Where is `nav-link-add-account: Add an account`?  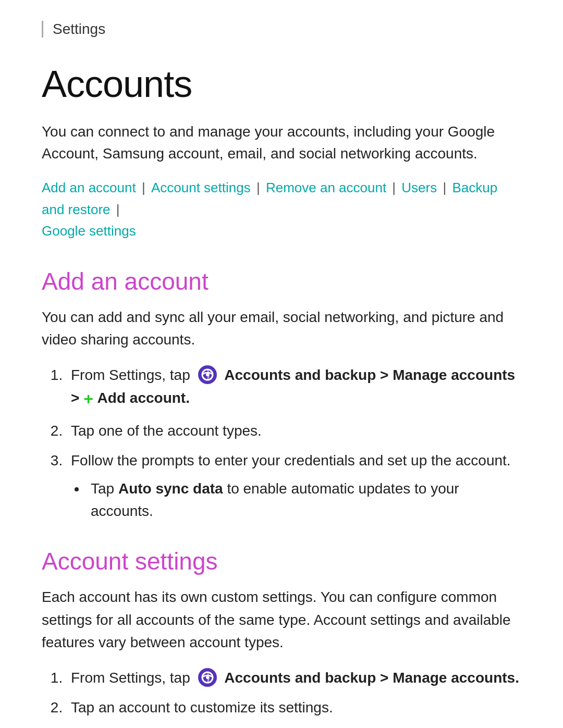
nav-link-add-account: Add an account is located at coordinates (89, 188).